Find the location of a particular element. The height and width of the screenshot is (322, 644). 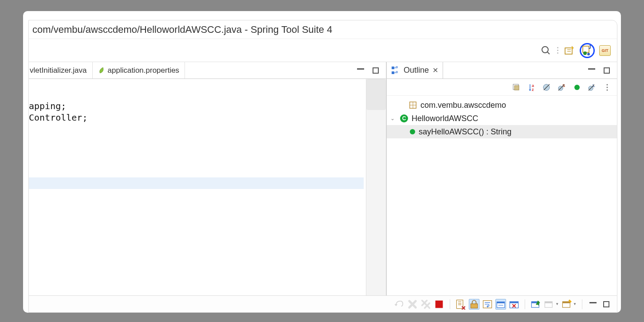

outline-toolbar: az S L is located at coordinates (502, 87).